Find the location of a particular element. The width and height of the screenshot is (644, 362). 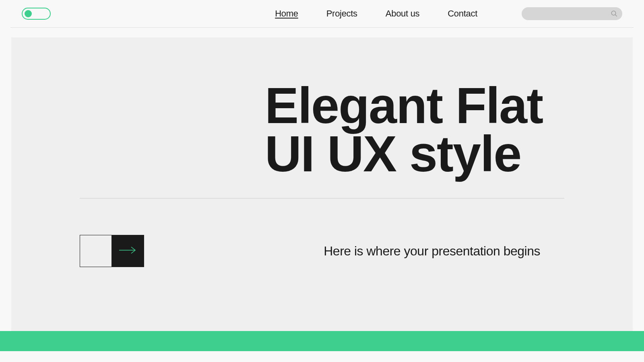

bottom-row: Here is where your presentation begins is located at coordinates (322, 251).